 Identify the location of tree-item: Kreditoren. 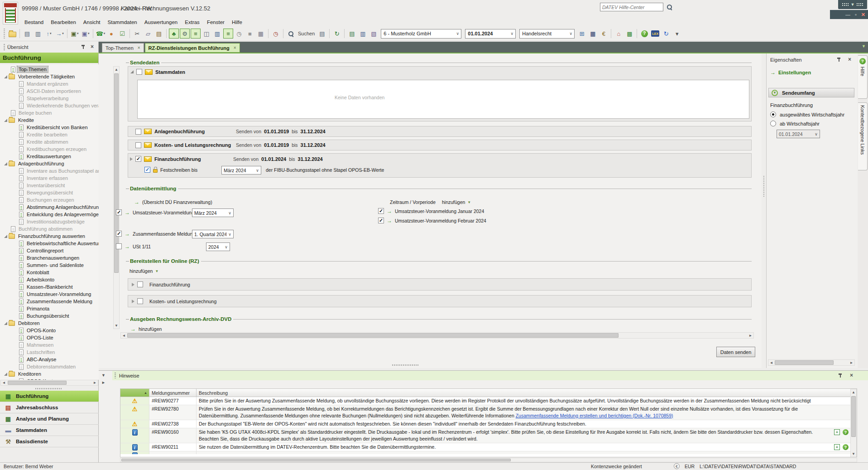
(49, 374).